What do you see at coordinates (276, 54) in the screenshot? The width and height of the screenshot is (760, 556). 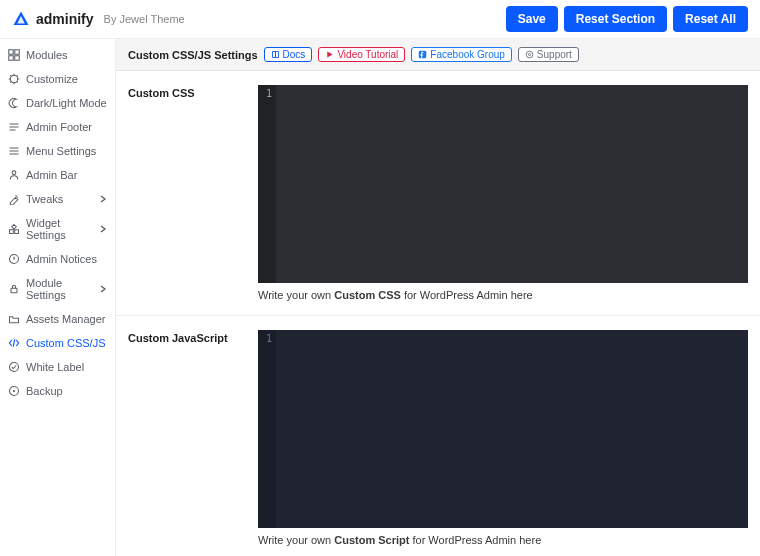 I see `book-icon` at bounding box center [276, 54].